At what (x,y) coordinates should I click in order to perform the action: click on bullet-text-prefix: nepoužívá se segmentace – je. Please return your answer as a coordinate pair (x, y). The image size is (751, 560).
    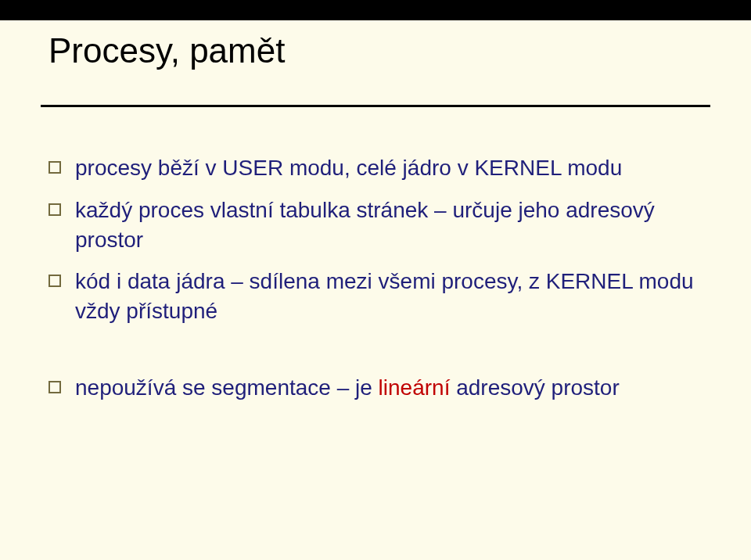
    Looking at the image, I should click on (227, 388).